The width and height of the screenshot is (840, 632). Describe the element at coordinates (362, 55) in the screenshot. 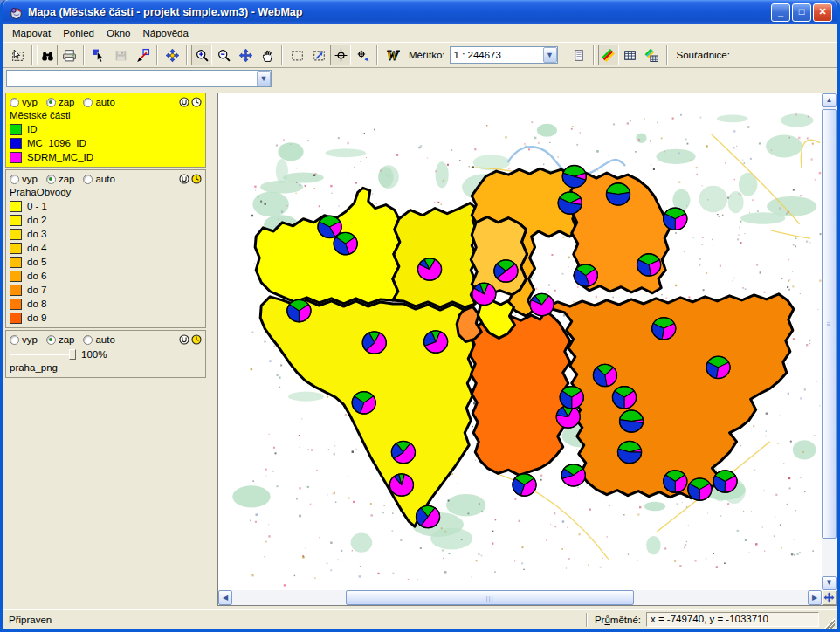

I see `center-go-button` at that location.